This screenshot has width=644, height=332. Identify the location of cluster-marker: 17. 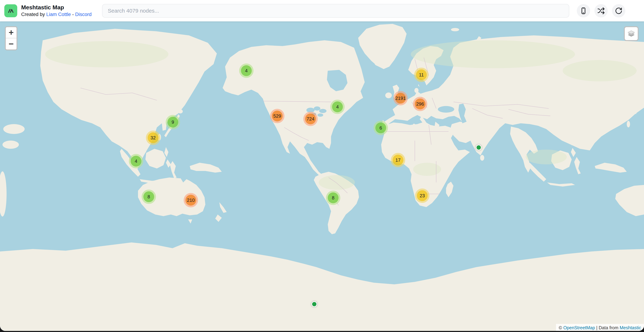
(398, 160).